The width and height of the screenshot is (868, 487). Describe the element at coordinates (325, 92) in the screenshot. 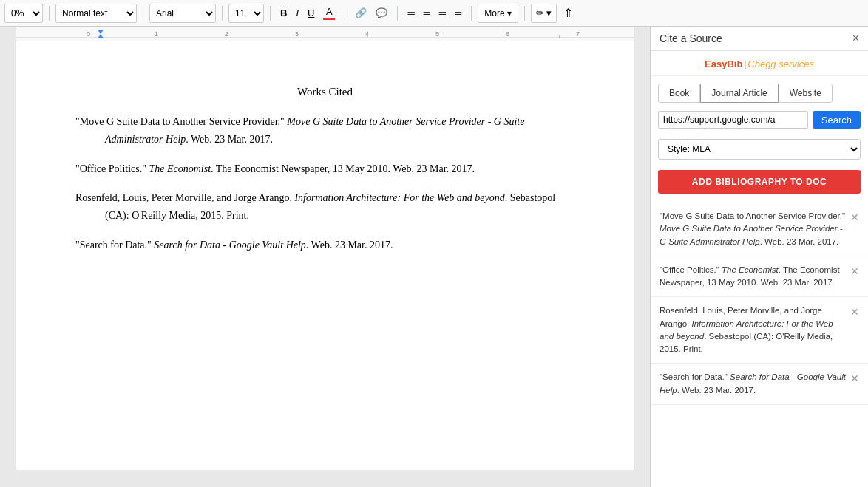

I see `works-cited-title: Works Cited` at that location.